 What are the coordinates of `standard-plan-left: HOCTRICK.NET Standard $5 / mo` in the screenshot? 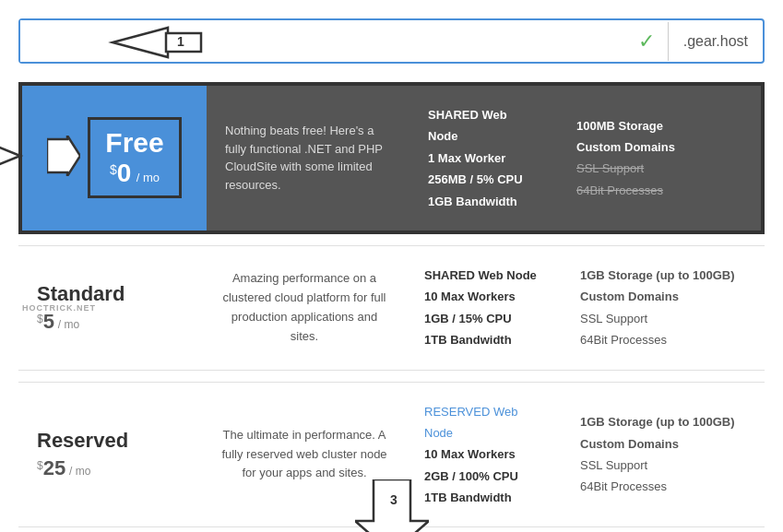 It's located at (111, 308).